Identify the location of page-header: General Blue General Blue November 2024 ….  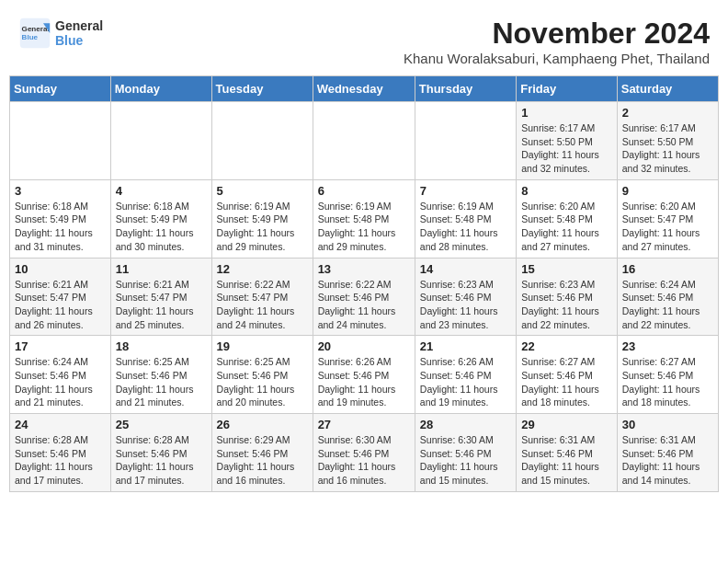
(364, 40).